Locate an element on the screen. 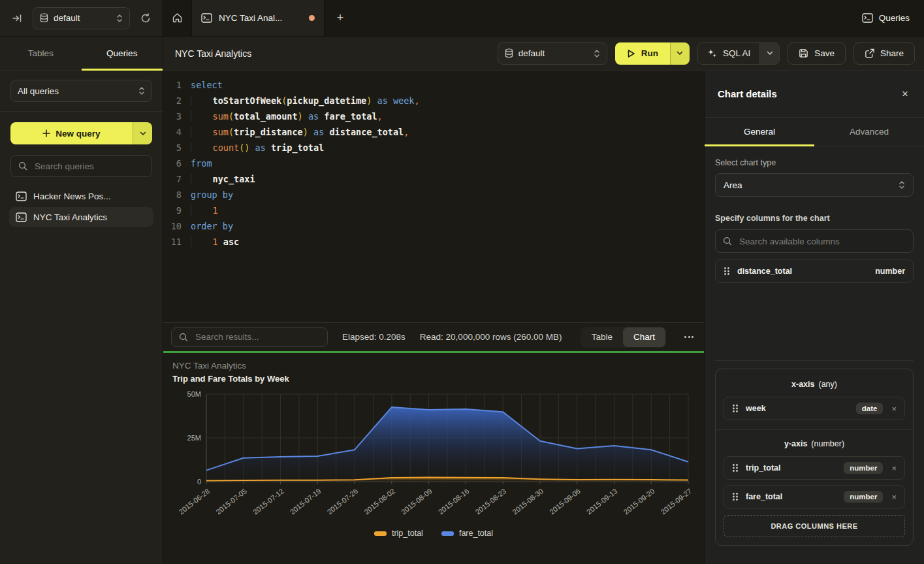 This screenshot has width=924, height=564. new-tab-button: + is located at coordinates (340, 18).